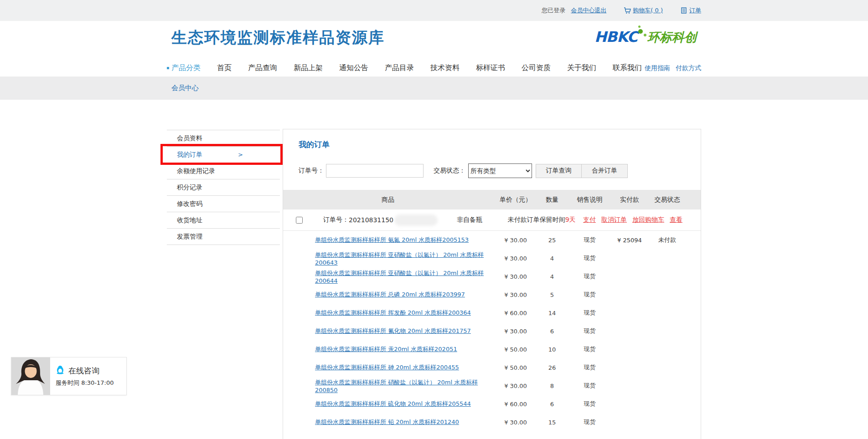 The width and height of the screenshot is (868, 439). I want to click on col-paid: 实付款, so click(630, 200).